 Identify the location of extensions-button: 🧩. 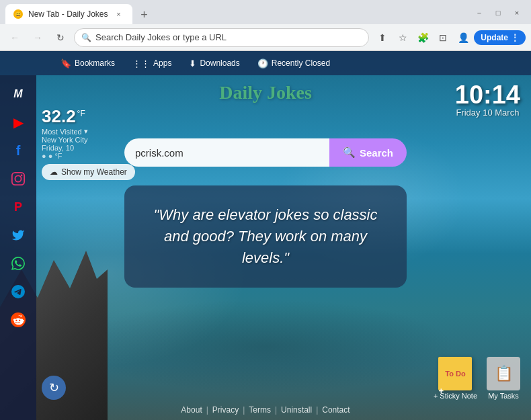
(423, 38).